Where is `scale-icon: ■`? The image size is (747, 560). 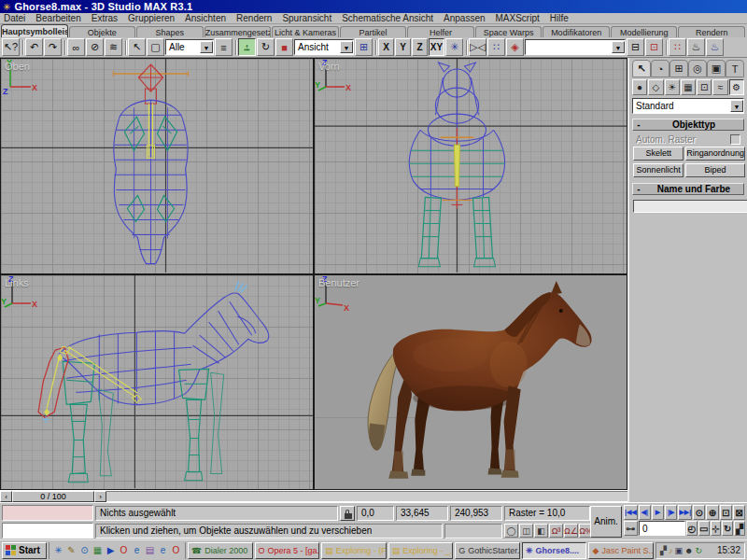
scale-icon: ■ is located at coordinates (284, 47).